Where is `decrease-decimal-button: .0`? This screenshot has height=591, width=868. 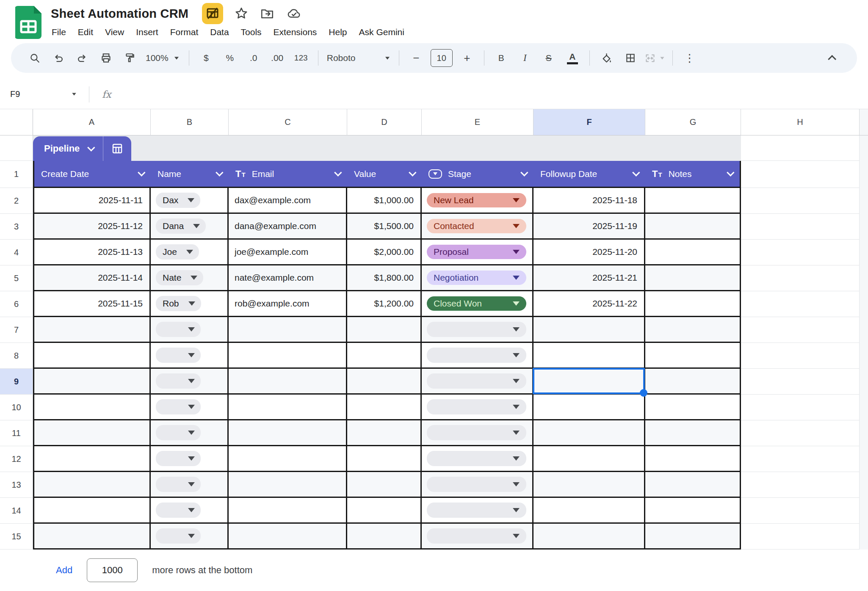
decrease-decimal-button: .0 is located at coordinates (254, 58).